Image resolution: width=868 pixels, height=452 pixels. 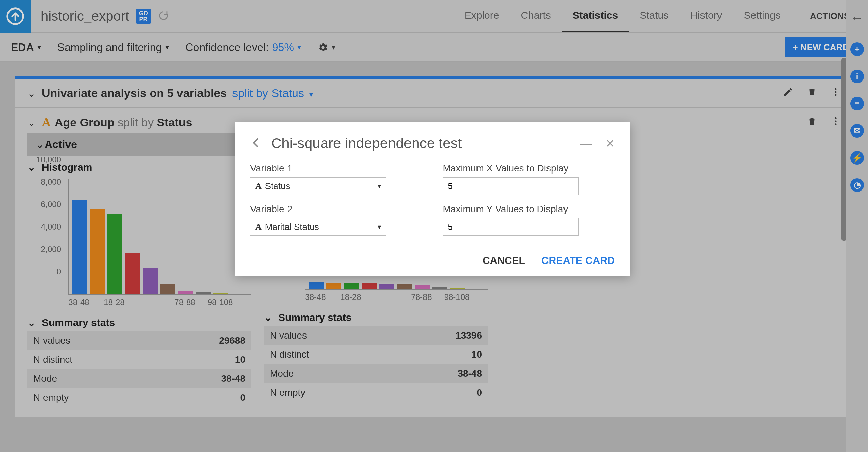 I want to click on variable2-label: Variable 2, so click(x=336, y=209).